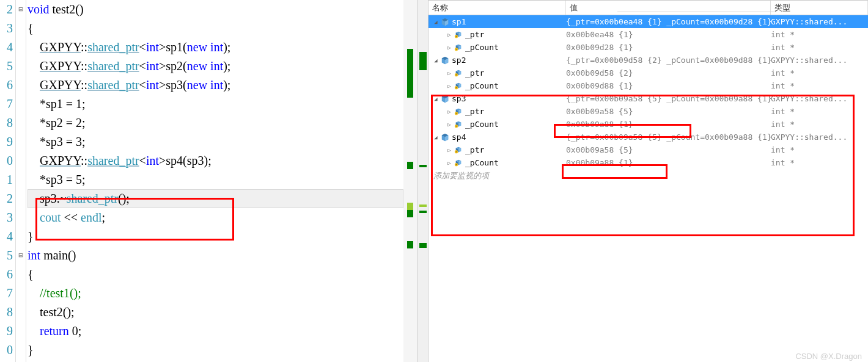  Describe the element at coordinates (422, 181) in the screenshot. I see `scroll-track` at that location.